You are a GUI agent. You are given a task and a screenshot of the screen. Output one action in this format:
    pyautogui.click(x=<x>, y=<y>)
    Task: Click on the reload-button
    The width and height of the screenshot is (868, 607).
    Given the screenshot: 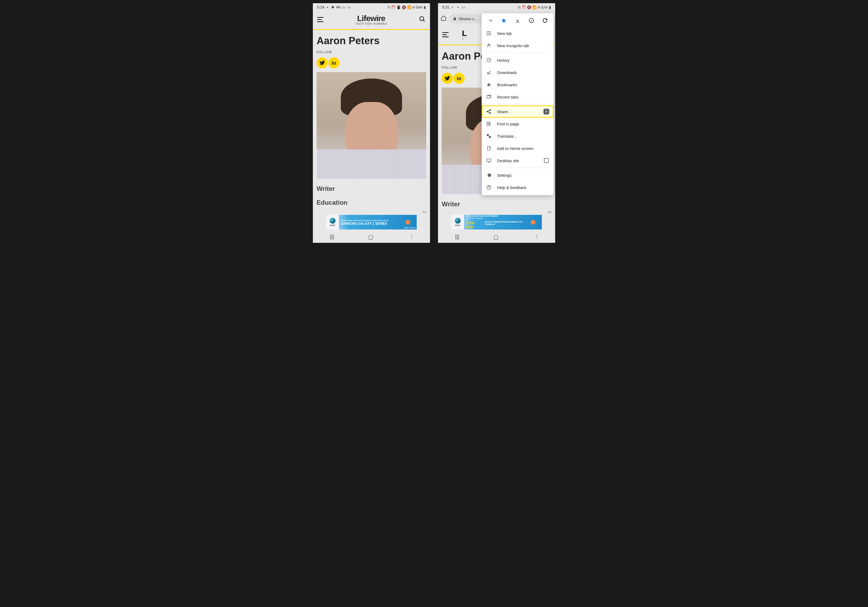 What is the action you would take?
    pyautogui.click(x=545, y=20)
    